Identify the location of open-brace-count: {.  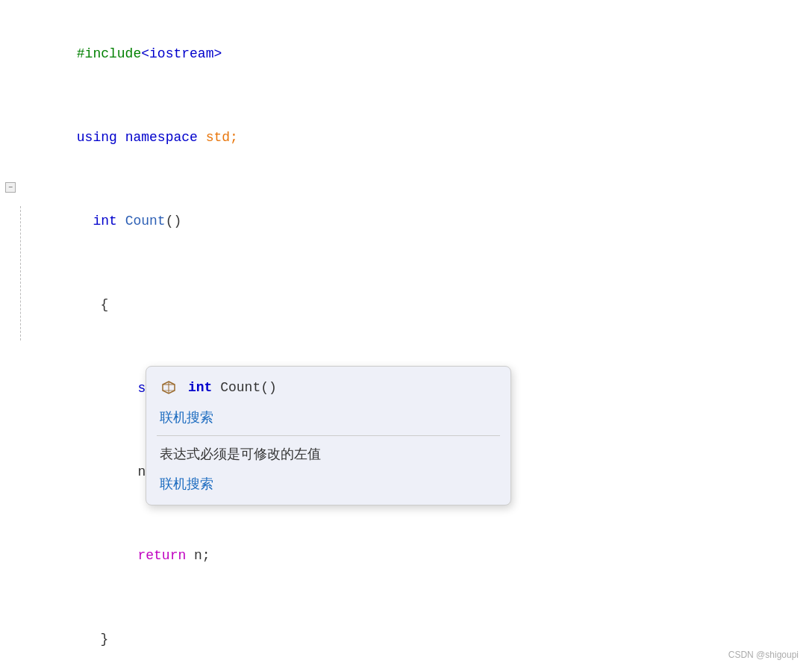
(104, 305).